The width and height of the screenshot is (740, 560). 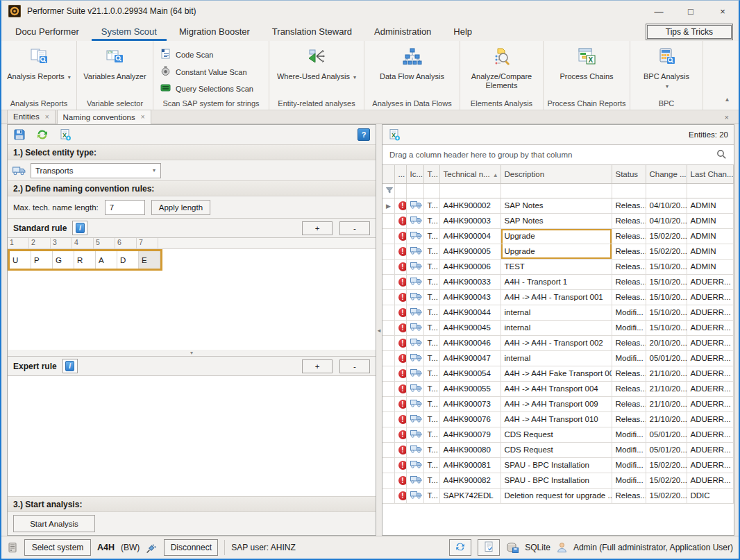 What do you see at coordinates (389, 205) in the screenshot?
I see `row-indicator-cell: ▶` at bounding box center [389, 205].